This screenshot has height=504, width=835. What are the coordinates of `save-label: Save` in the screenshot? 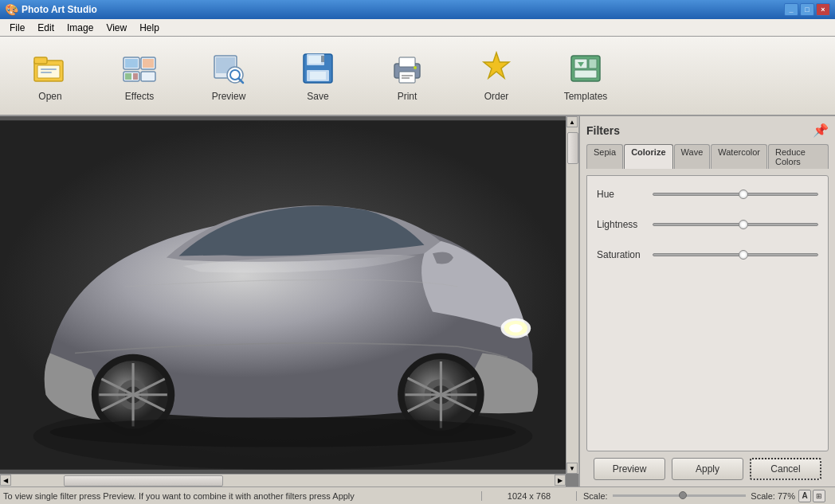 It's located at (317, 96).